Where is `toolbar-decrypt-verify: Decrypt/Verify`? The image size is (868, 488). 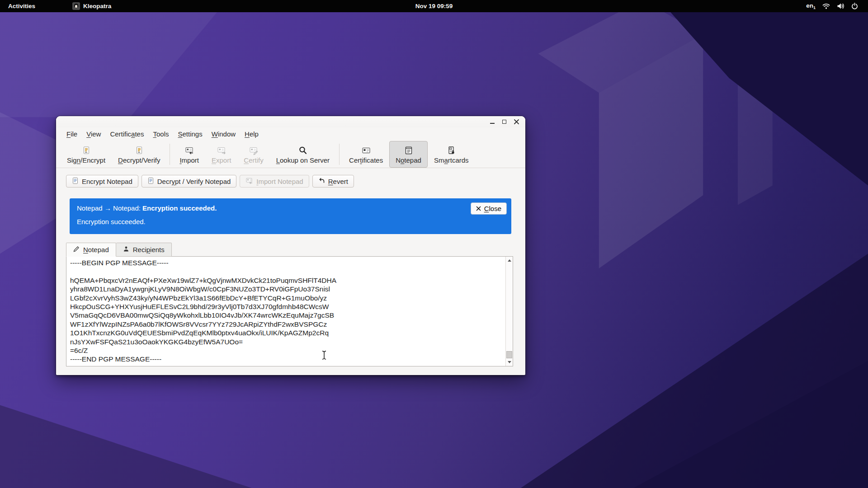 toolbar-decrypt-verify: Decrypt/Verify is located at coordinates (139, 155).